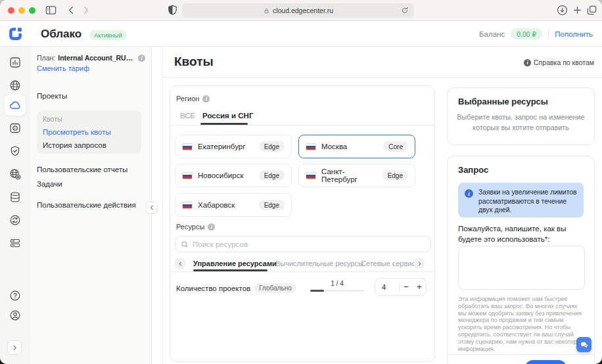  I want to click on help-info-icon: i, so click(527, 63).